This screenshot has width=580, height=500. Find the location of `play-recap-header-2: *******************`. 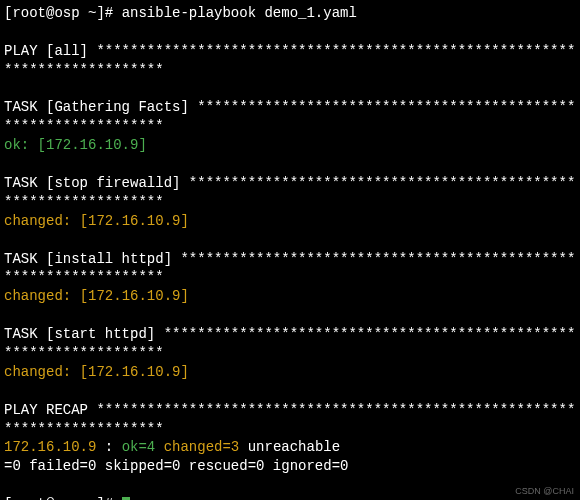

play-recap-header-2: ******************* is located at coordinates (290, 430).